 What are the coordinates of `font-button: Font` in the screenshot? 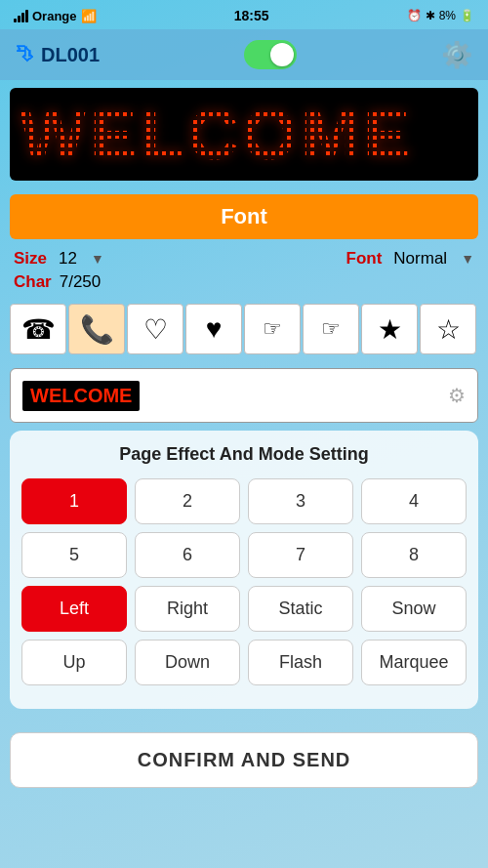 It's located at (244, 217).